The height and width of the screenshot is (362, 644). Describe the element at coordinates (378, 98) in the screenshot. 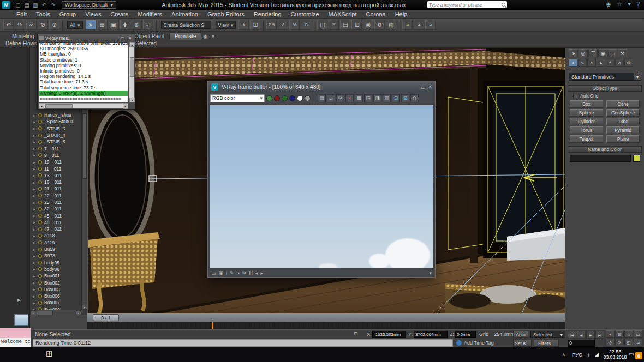

I see `compare-icon: ◨` at that location.